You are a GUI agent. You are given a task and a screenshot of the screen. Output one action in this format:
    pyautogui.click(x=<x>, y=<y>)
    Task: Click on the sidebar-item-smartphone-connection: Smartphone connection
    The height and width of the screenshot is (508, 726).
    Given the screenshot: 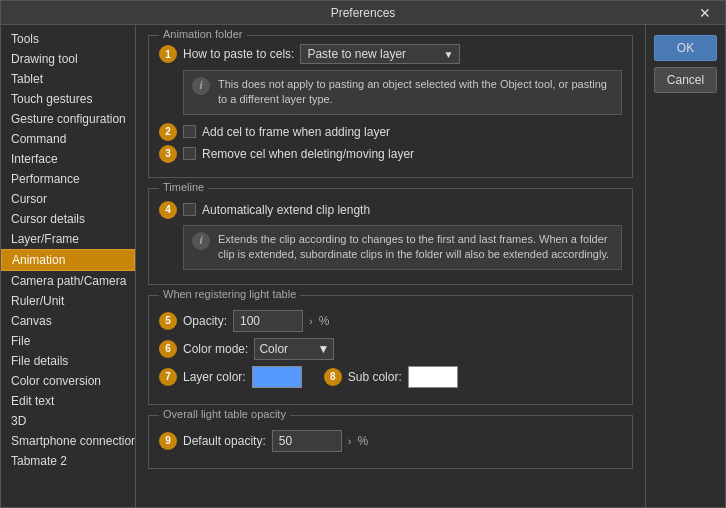 What is the action you would take?
    pyautogui.click(x=68, y=441)
    